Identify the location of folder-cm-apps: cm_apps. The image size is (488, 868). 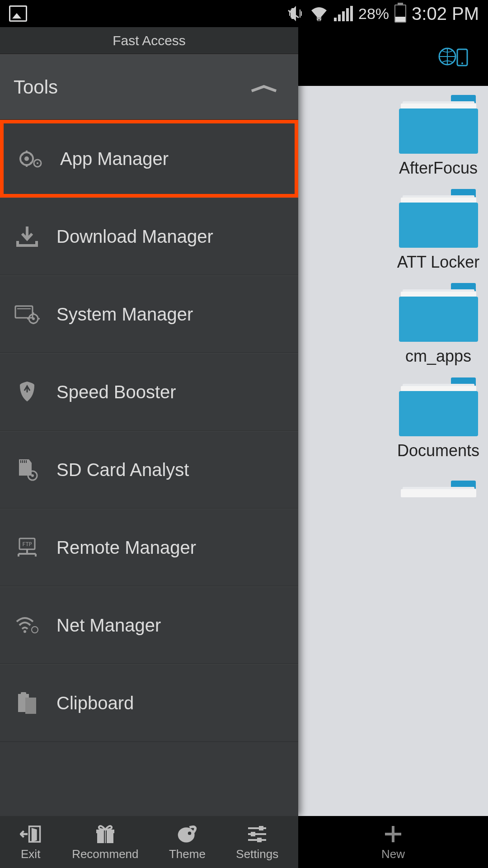
(438, 325).